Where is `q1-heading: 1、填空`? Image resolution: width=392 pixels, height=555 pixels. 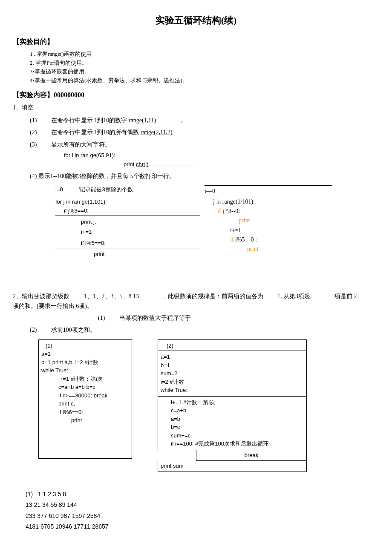
q1-heading: 1、填空 is located at coordinates (196, 108).